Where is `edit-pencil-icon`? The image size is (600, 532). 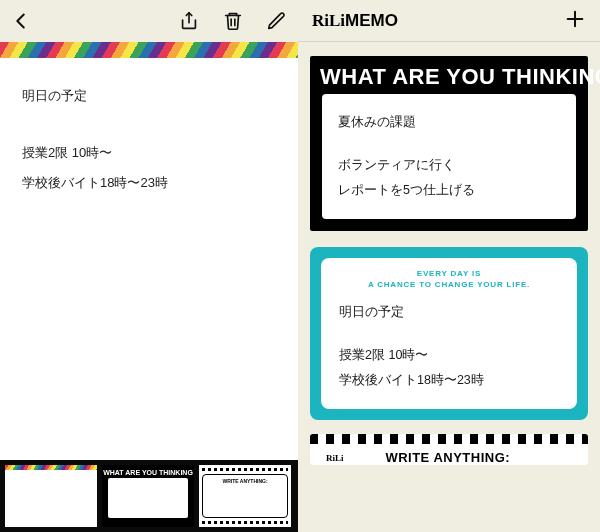
edit-pencil-icon is located at coordinates (277, 21).